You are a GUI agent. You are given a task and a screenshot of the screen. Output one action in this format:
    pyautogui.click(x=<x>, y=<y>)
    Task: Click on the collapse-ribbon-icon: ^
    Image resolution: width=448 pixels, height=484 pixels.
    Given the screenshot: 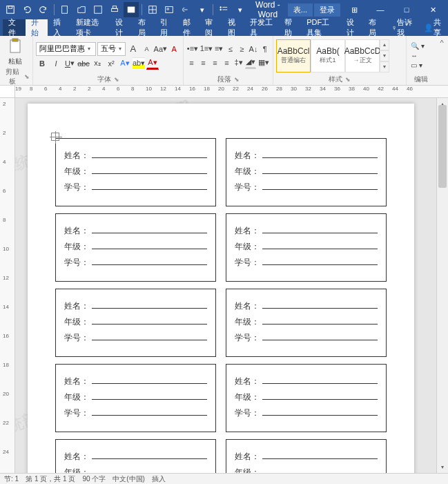 What is the action you would take?
    pyautogui.click(x=442, y=61)
    